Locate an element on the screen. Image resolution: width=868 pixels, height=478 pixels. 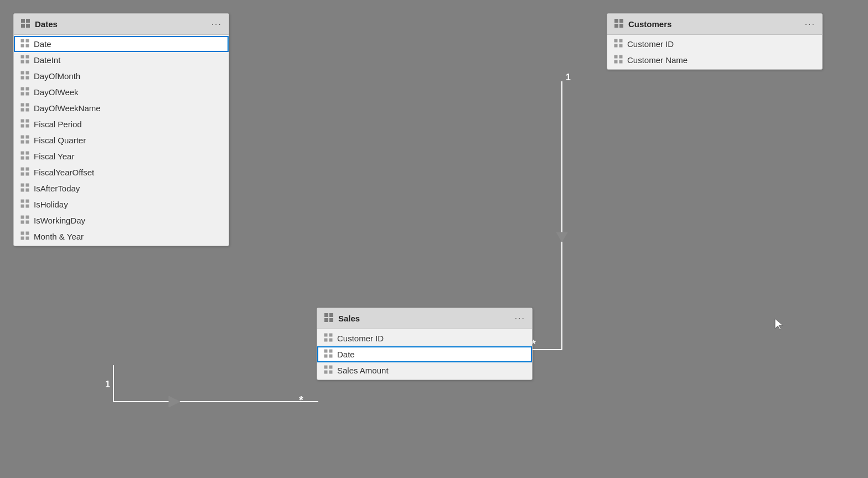
field-label: DateInt is located at coordinates (47, 60).